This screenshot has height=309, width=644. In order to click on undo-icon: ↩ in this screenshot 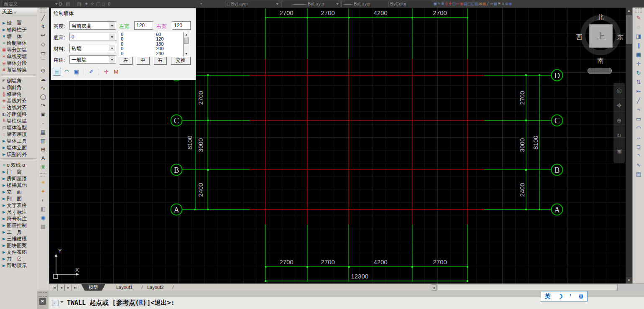, I will do `click(43, 35)`.